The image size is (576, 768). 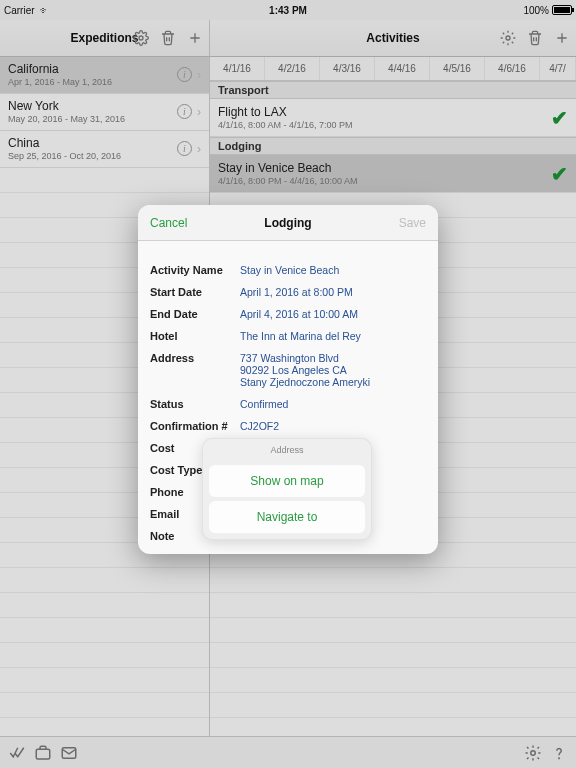 What do you see at coordinates (287, 489) in the screenshot?
I see `address-popover: Address Show on map Navigate to` at bounding box center [287, 489].